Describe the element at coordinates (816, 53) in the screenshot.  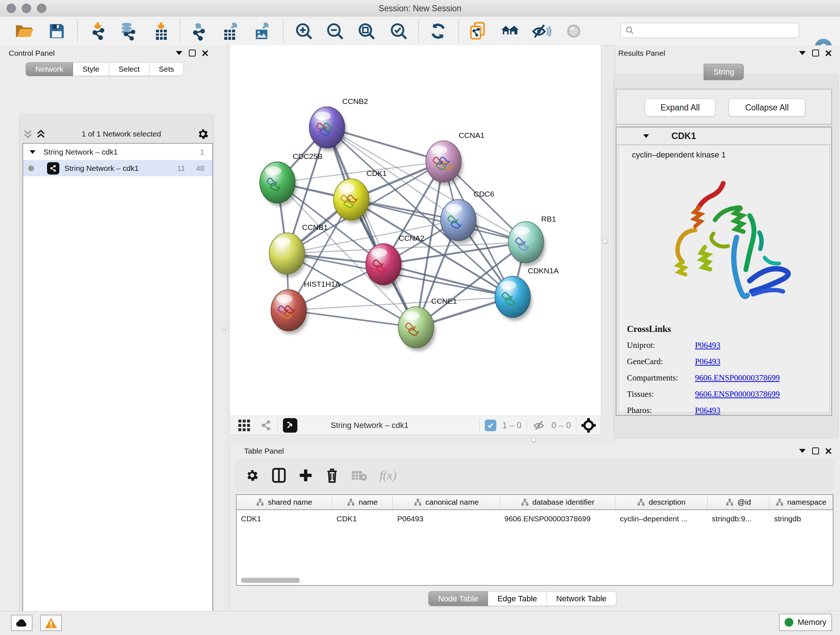
I see `results-panel-maximize-icon` at that location.